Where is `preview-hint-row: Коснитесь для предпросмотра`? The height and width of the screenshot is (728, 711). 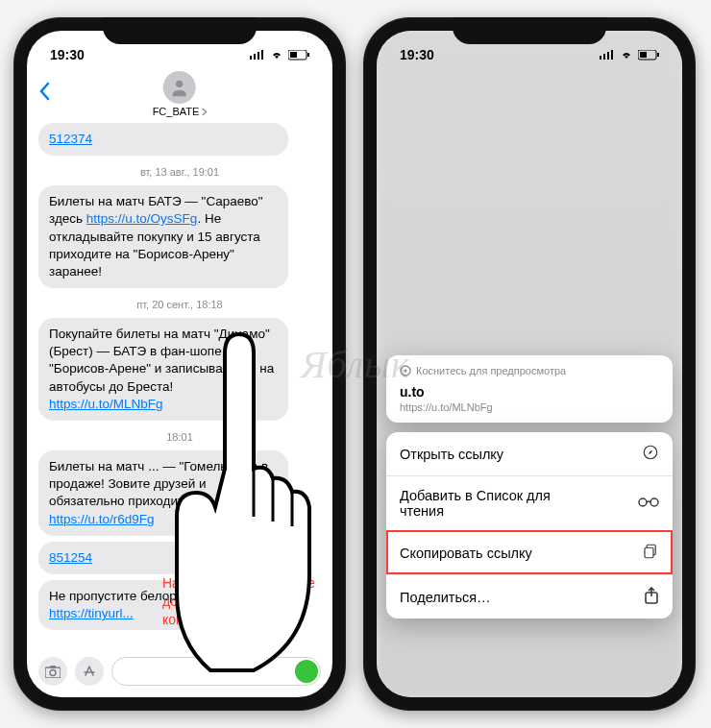 preview-hint-row: Коснитесь для предпросмотра is located at coordinates (529, 371).